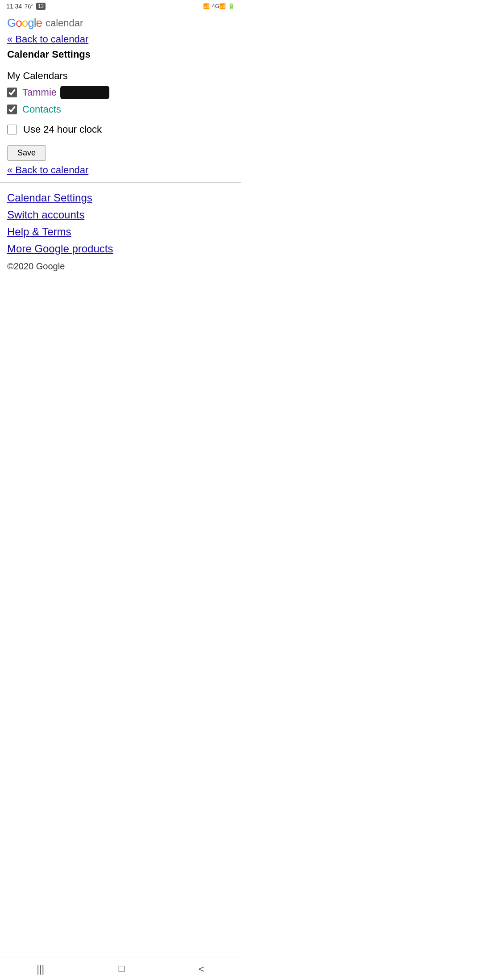 This screenshot has height=980, width=482. What do you see at coordinates (120, 267) in the screenshot?
I see `footer-copyright: ©2020 Google` at bounding box center [120, 267].